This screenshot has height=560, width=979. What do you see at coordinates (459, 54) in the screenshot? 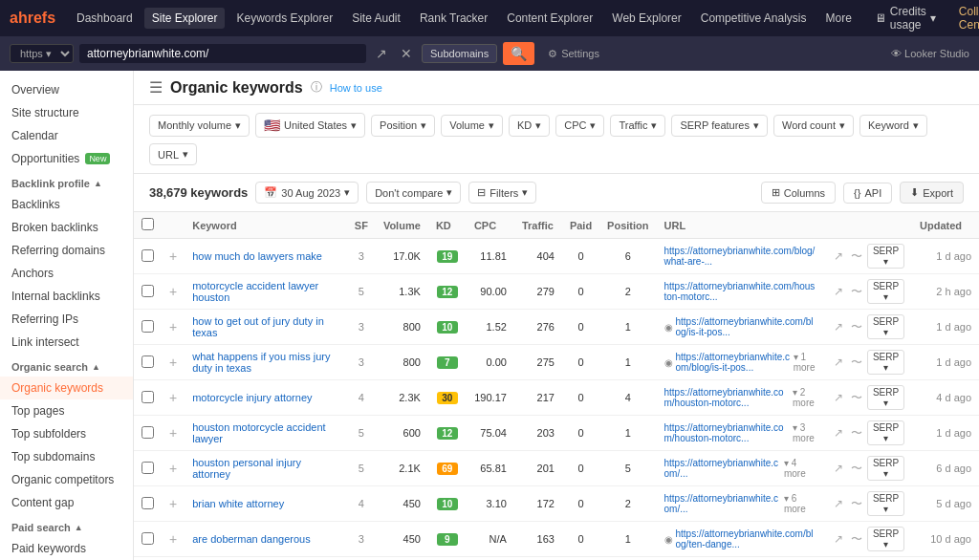
I see `subdomains-button: Subdomains` at bounding box center [459, 54].